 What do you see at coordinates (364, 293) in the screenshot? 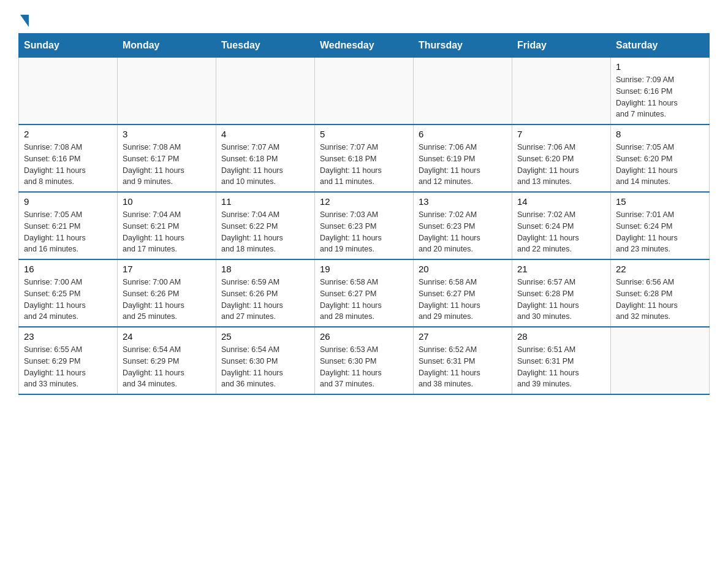
I see `calendar-week-row: 16Sunrise: 7:00 AM Sunset: 6:25 PM Dayli…` at bounding box center [364, 293].